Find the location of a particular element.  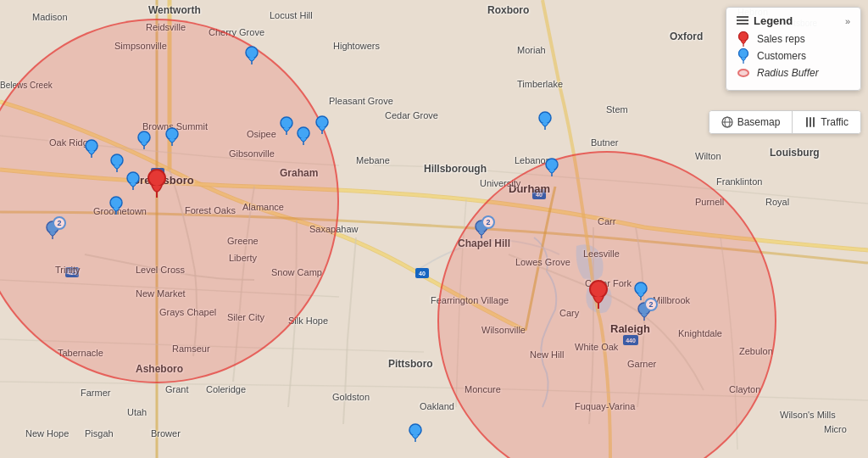

customer-pin-badged-2: 2 is located at coordinates (488, 253).